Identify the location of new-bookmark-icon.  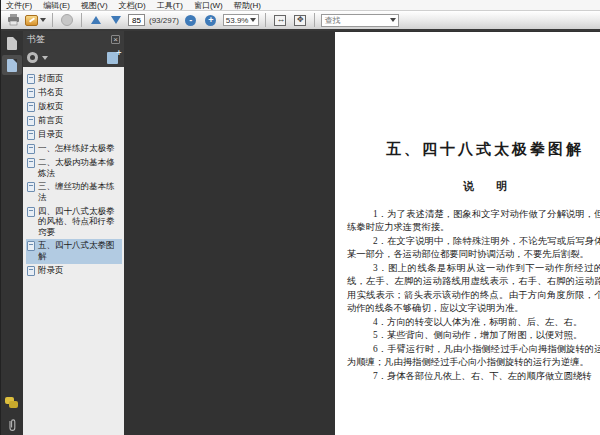
(112, 58).